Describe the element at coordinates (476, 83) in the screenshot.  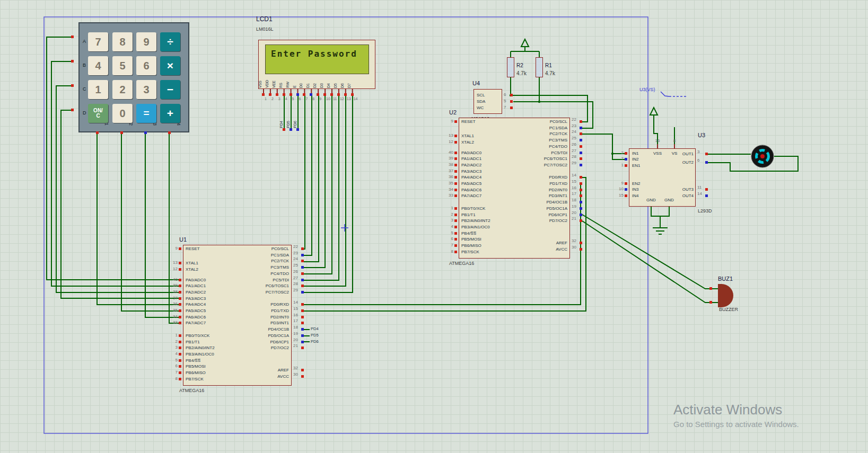
I see `u4-ref: U4` at that location.